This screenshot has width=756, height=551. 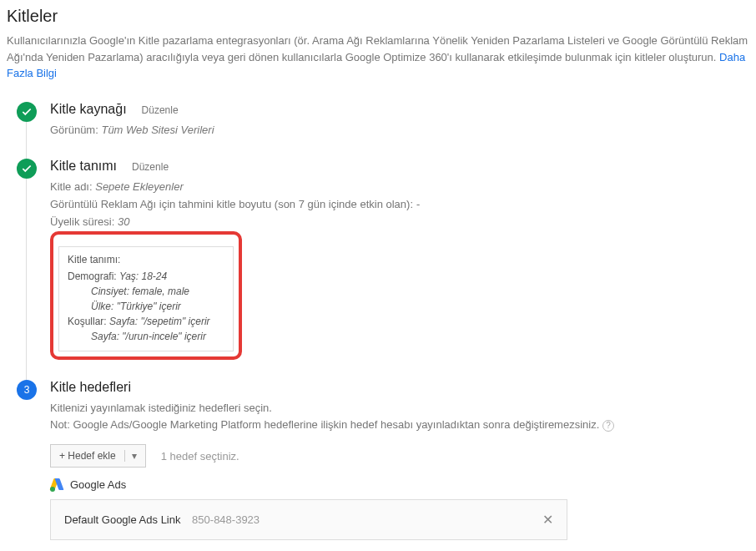 I want to click on add-target-button: + Hedef ekle ▾, so click(x=98, y=456).